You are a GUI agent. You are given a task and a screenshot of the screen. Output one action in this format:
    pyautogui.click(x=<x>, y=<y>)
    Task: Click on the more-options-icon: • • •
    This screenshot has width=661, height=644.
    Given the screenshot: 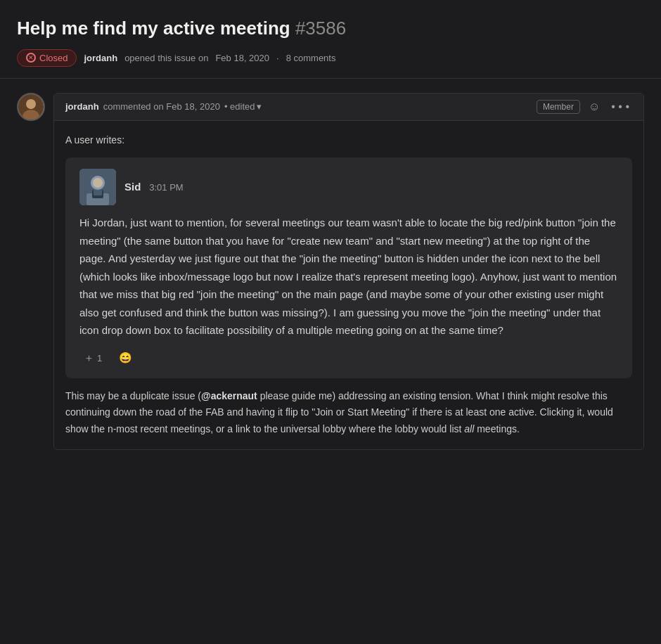 What is the action you would take?
    pyautogui.click(x=620, y=107)
    